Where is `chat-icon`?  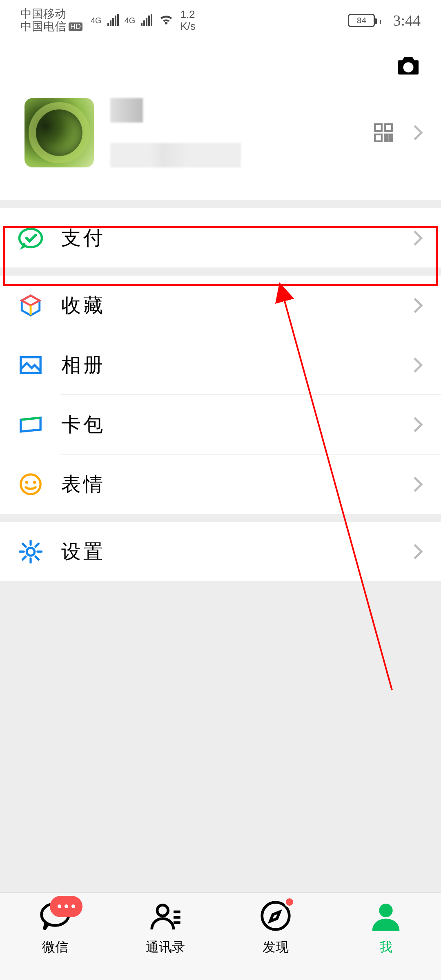 chat-icon is located at coordinates (55, 916).